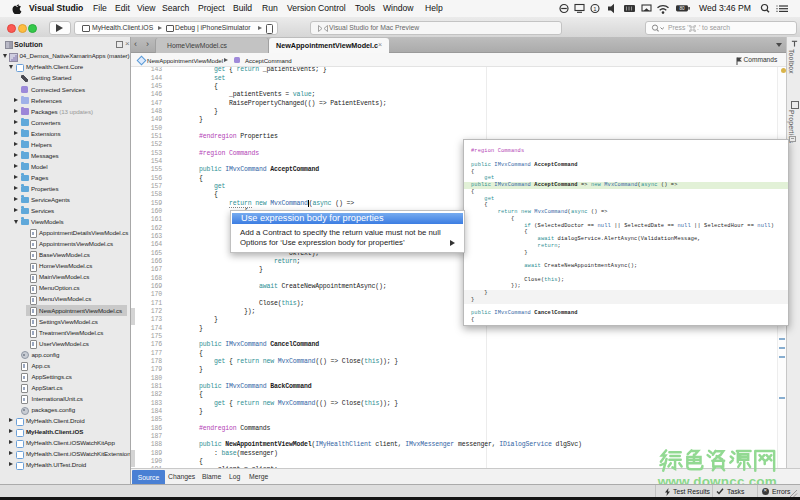 This screenshot has height=500, width=800. What do you see at coordinates (595, 9) in the screenshot?
I see `svg-text: 1` at bounding box center [595, 9].